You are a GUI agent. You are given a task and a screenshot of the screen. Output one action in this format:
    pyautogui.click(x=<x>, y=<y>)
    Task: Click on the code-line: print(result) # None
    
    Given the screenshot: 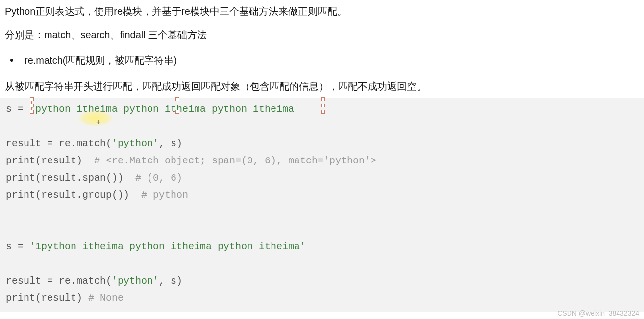 What is the action you would take?
    pyautogui.click(x=322, y=298)
    